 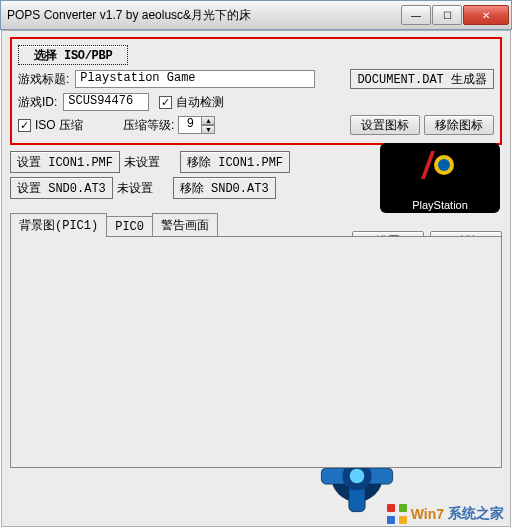 What do you see at coordinates (459, 125) in the screenshot?
I see `remove-icon-button: 移除图标` at bounding box center [459, 125].